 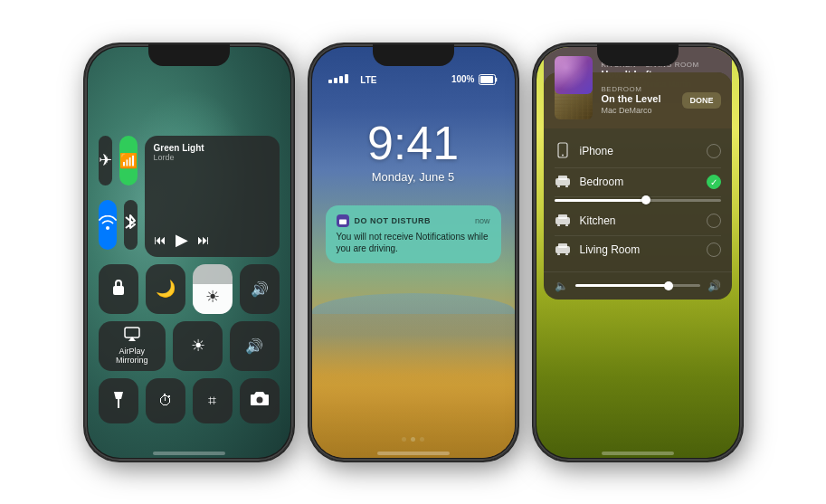 I want to click on kitchen-check, so click(x=714, y=221).